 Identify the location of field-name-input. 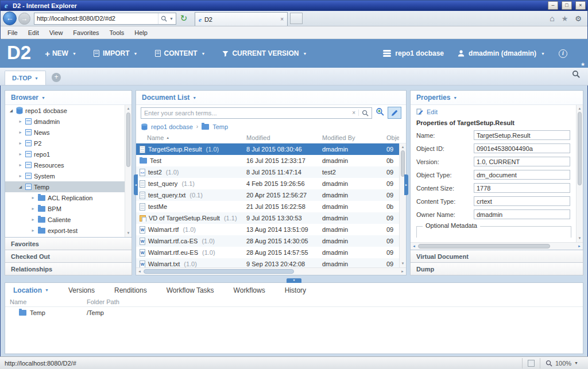
(522, 135).